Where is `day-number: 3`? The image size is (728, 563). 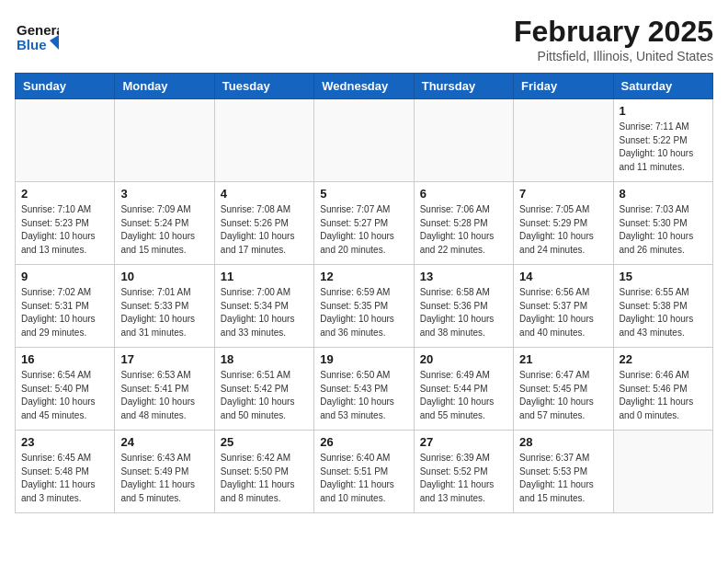 day-number: 3 is located at coordinates (164, 193).